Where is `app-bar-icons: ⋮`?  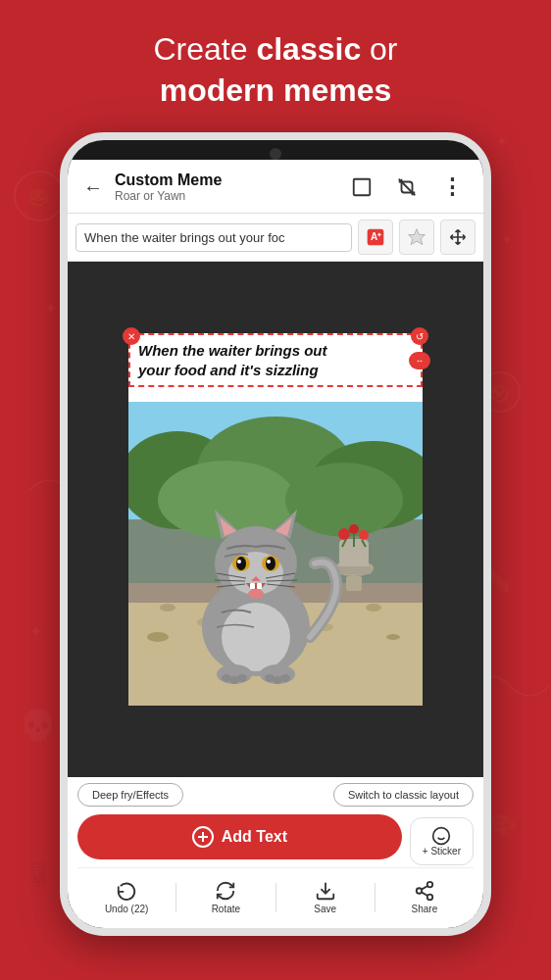 app-bar-icons: ⋮ is located at coordinates (407, 187).